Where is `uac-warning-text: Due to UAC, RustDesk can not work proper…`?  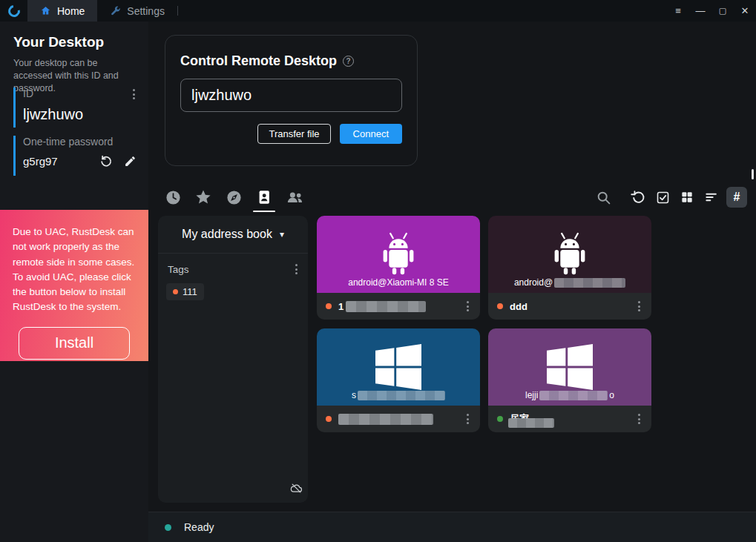
uac-warning-text: Due to UAC, RustDesk can not work proper… is located at coordinates (74, 270).